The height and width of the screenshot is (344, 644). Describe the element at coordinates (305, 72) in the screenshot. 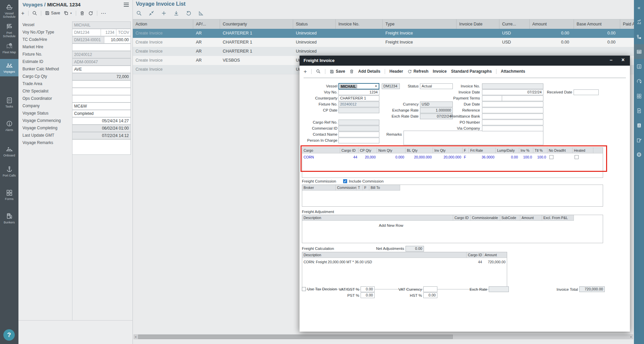

I see `add-button: +` at that location.